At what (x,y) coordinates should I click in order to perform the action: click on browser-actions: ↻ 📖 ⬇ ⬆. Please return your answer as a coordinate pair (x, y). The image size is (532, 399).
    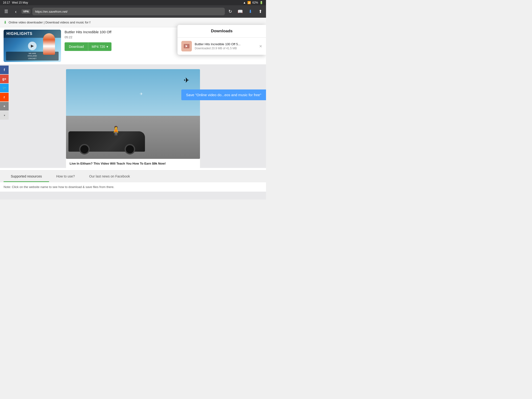
    Looking at the image, I should click on (245, 12).